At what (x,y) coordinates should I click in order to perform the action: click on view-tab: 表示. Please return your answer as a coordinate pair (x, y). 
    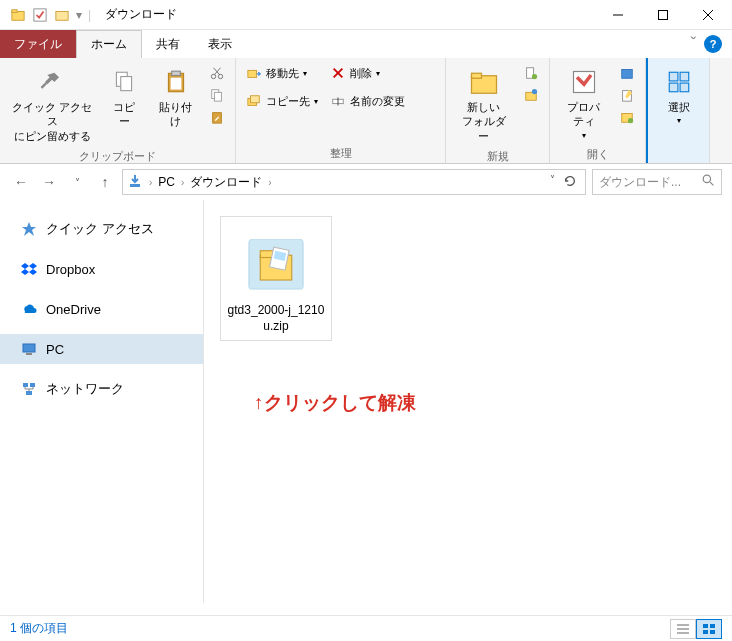
    Looking at the image, I should click on (220, 44).